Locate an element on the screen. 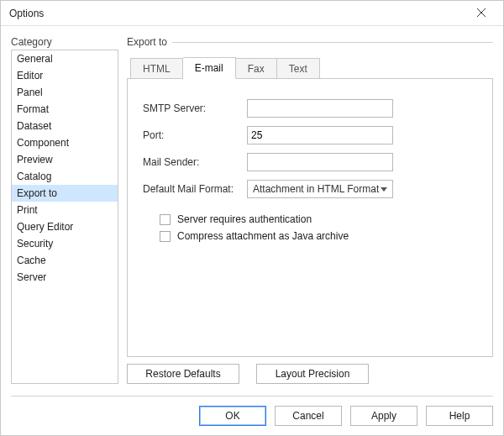 This screenshot has height=436, width=504. label-compress: Compress attachment as Java archive is located at coordinates (263, 236).